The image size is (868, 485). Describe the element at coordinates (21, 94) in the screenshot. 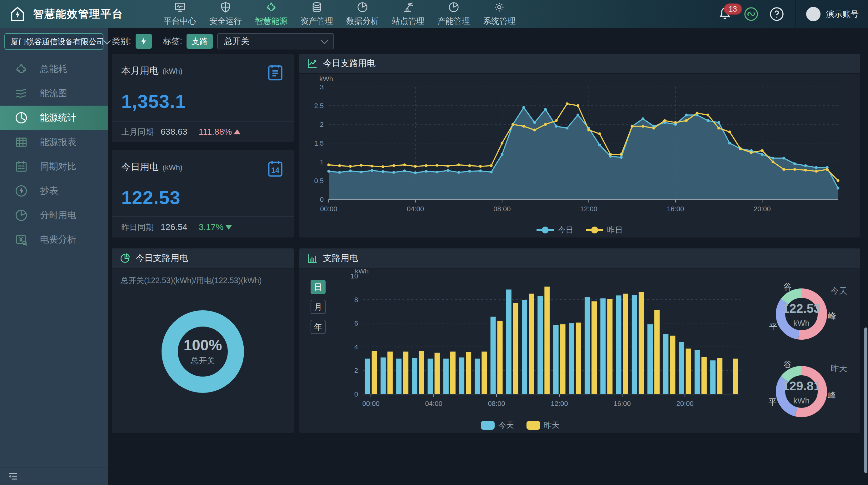

I see `flow-icon` at that location.